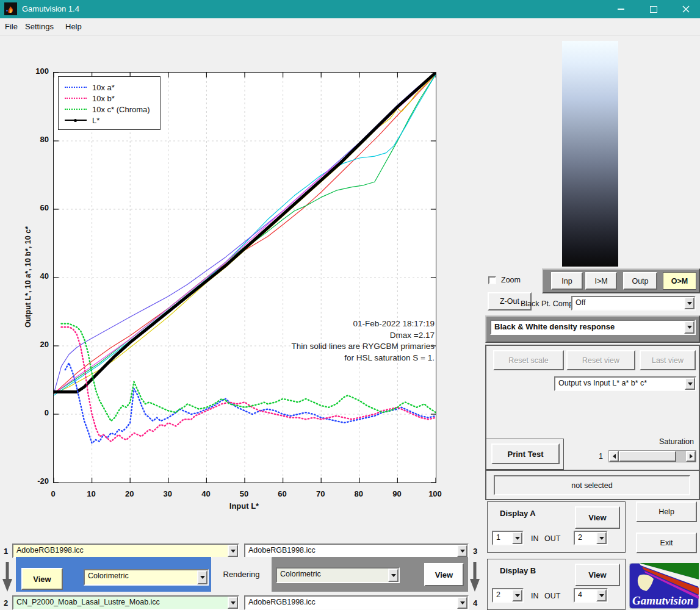  Describe the element at coordinates (525, 454) in the screenshot. I see `print-test-button: Print Test` at that location.